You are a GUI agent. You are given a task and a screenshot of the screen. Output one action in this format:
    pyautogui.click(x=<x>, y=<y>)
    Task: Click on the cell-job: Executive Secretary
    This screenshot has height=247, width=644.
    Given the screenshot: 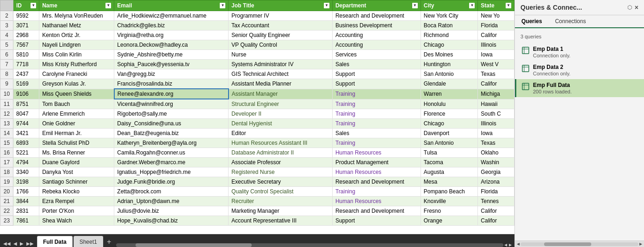 What is the action you would take?
    pyautogui.click(x=280, y=182)
    